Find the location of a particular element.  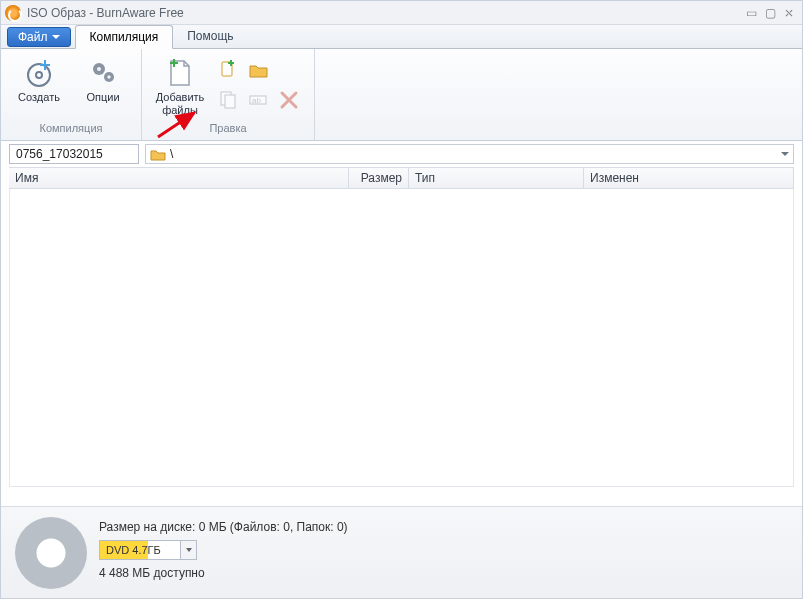

disc-plus-icon is located at coordinates (39, 73).